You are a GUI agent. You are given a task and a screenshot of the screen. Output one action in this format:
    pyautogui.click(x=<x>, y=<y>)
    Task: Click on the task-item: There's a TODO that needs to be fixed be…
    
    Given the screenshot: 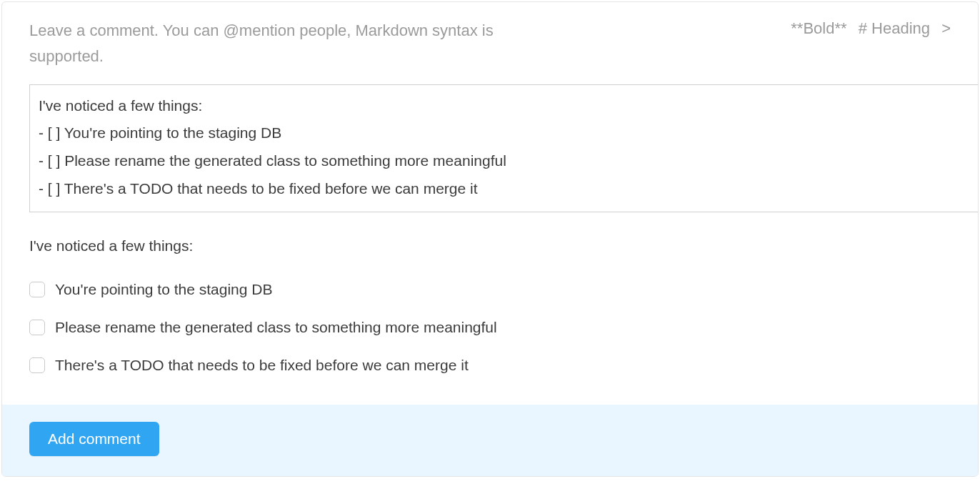 What is the action you would take?
    pyautogui.click(x=490, y=366)
    